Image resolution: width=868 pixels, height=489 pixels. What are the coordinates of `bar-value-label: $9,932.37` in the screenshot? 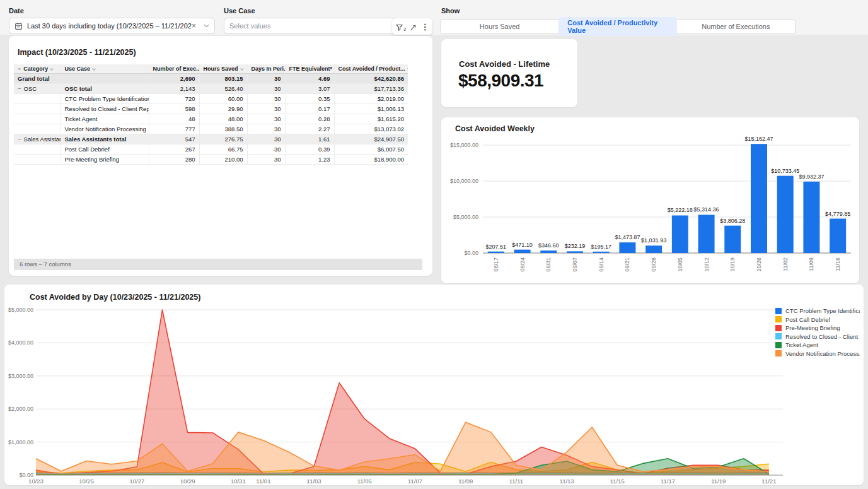 It's located at (811, 177).